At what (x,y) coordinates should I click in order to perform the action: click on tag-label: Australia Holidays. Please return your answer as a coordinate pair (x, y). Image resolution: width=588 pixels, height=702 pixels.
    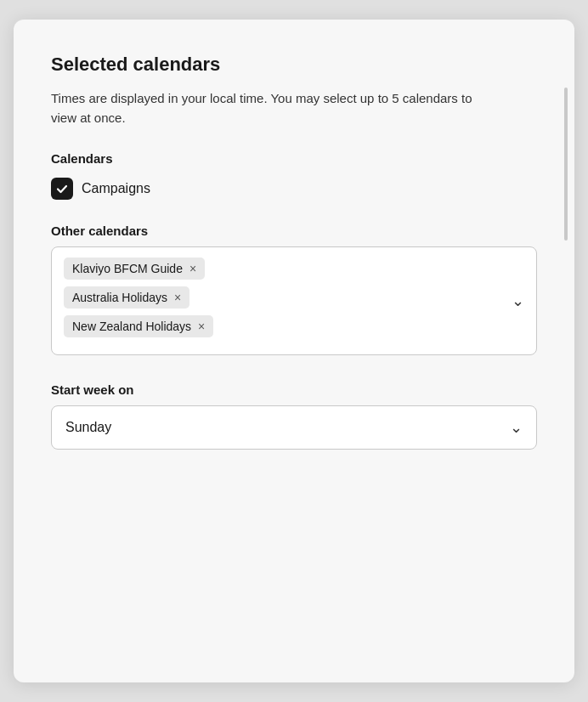
    Looking at the image, I should click on (120, 297).